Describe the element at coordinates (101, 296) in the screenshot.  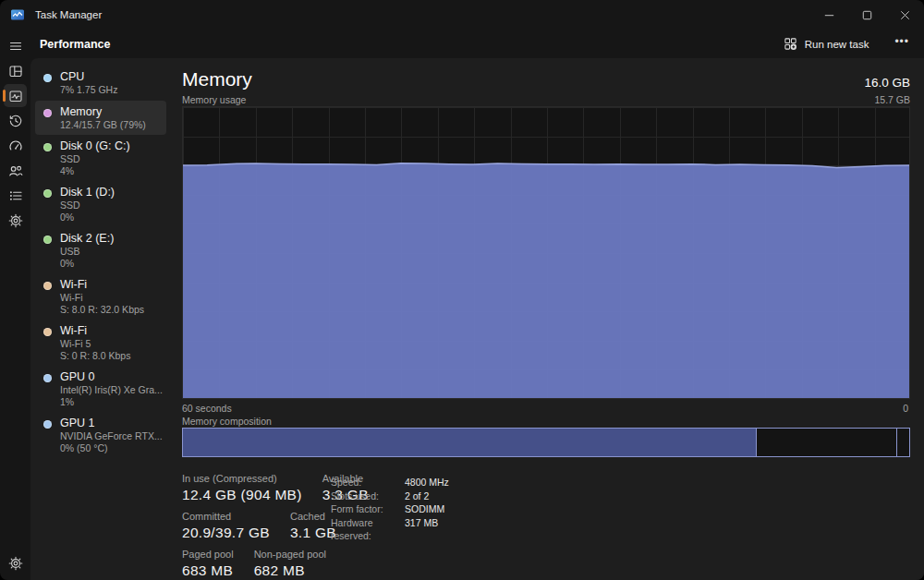
I see `device-list-item: Wi-Fi Wi-FiS: 8.0 R: 32.0 Kbps` at that location.